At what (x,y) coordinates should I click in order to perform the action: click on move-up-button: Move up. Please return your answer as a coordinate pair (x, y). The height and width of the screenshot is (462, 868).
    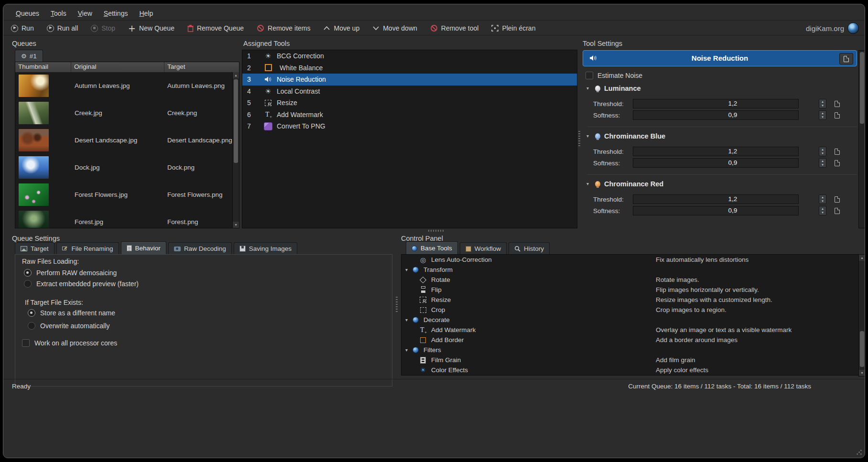
    Looking at the image, I should click on (341, 28).